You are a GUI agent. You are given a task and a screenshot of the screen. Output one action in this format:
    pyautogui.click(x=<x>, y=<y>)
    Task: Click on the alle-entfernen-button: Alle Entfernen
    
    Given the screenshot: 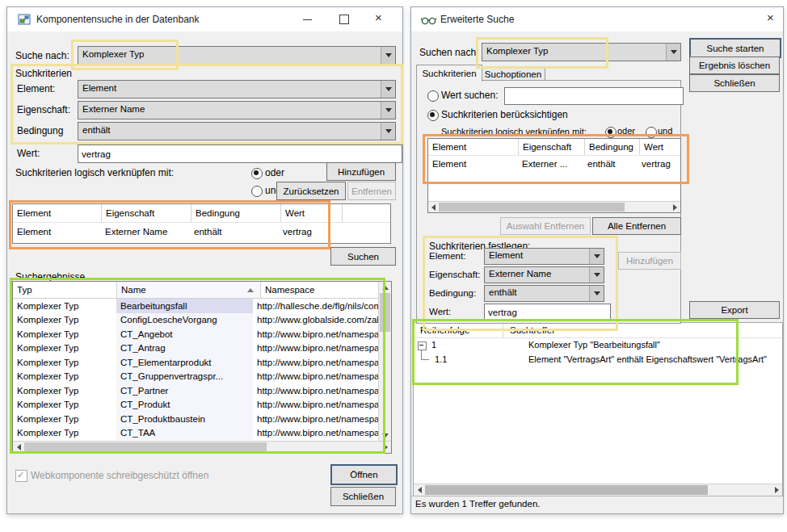 What is the action you would take?
    pyautogui.click(x=637, y=226)
    